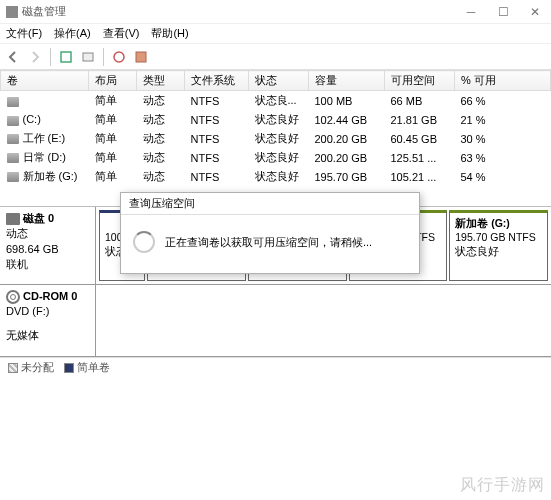 The width and height of the screenshot is (551, 500). I want to click on cdrom-info: CD-ROM 0 DVD (F:) 无媒体, so click(48, 320).